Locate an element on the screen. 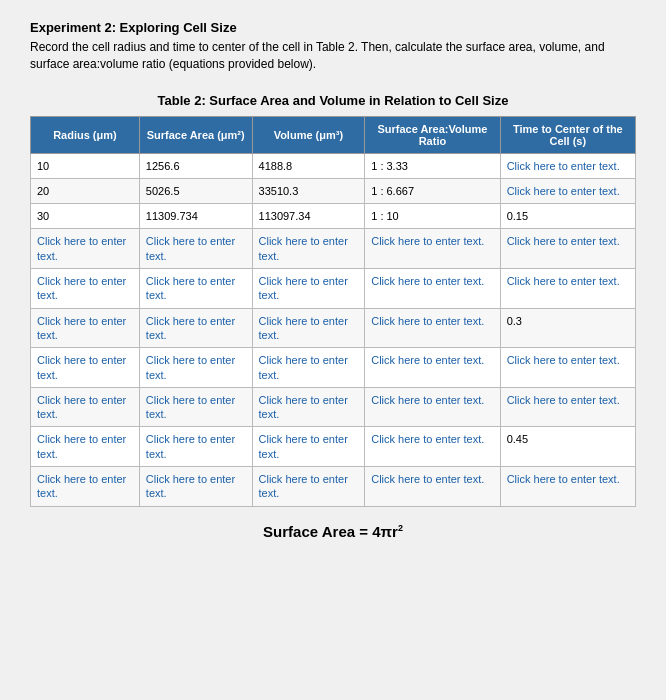 This screenshot has width=666, height=700. table-cell: 0.3 is located at coordinates (568, 328).